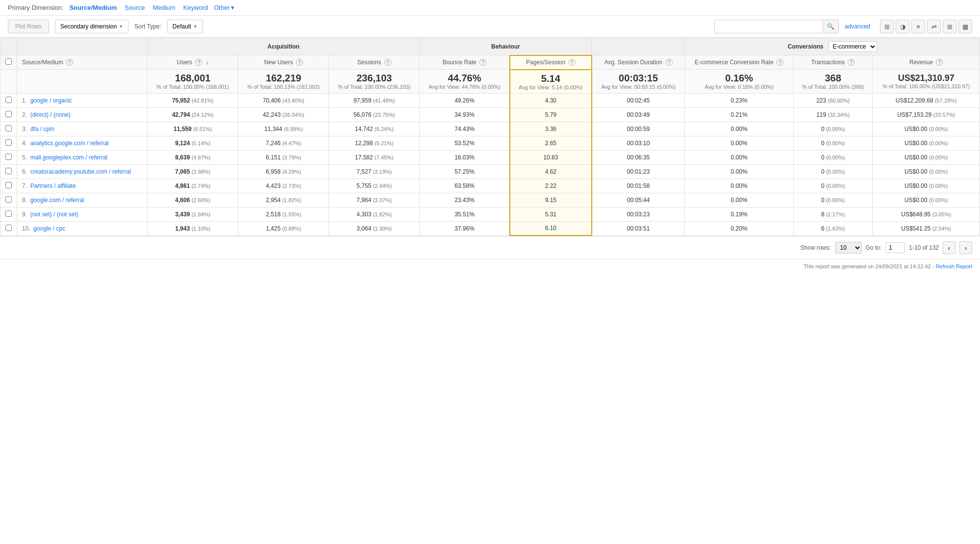 The image size is (980, 544). Describe the element at coordinates (193, 63) in the screenshot. I see `users-col-header: Users ? ↓` at that location.